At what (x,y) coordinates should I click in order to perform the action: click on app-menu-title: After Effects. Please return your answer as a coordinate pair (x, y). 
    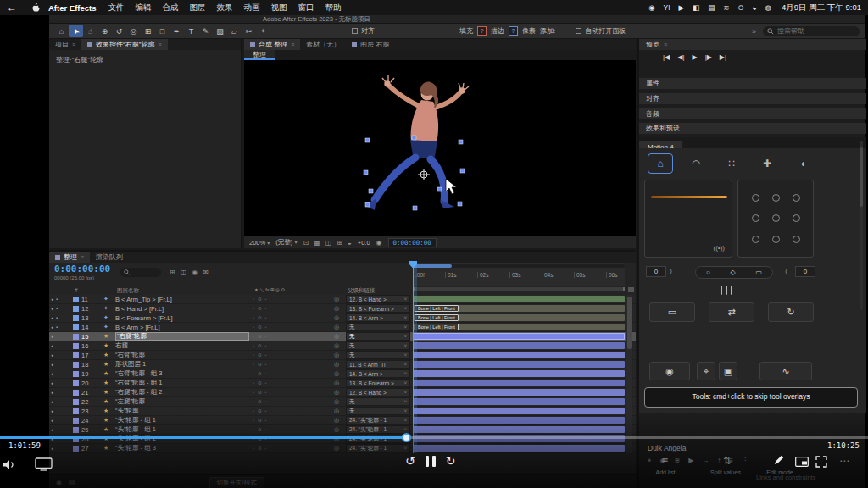
    Looking at the image, I should click on (73, 8).